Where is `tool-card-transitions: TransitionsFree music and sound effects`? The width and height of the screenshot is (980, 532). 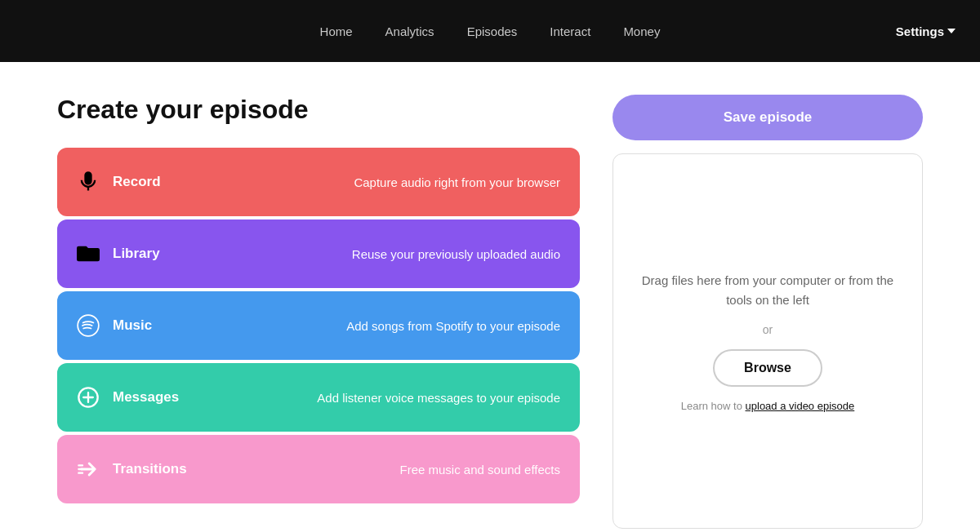
tool-card-transitions: TransitionsFree music and sound effects is located at coordinates (318, 469).